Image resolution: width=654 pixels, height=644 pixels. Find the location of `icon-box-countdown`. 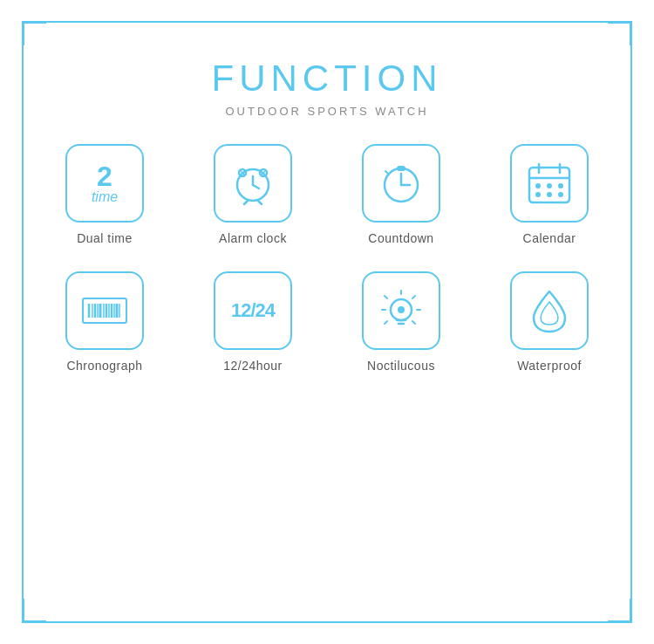

icon-box-countdown is located at coordinates (401, 183).